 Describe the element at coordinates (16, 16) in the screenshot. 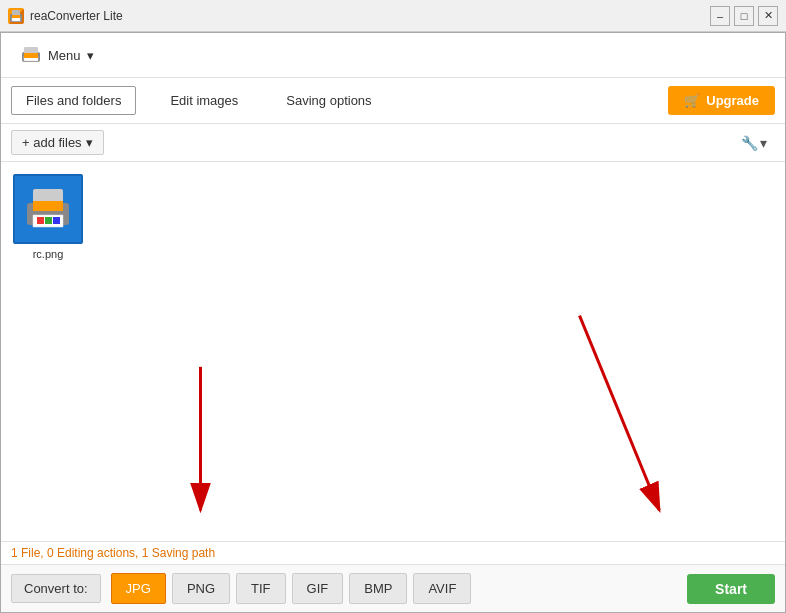

I see `app-icon` at that location.